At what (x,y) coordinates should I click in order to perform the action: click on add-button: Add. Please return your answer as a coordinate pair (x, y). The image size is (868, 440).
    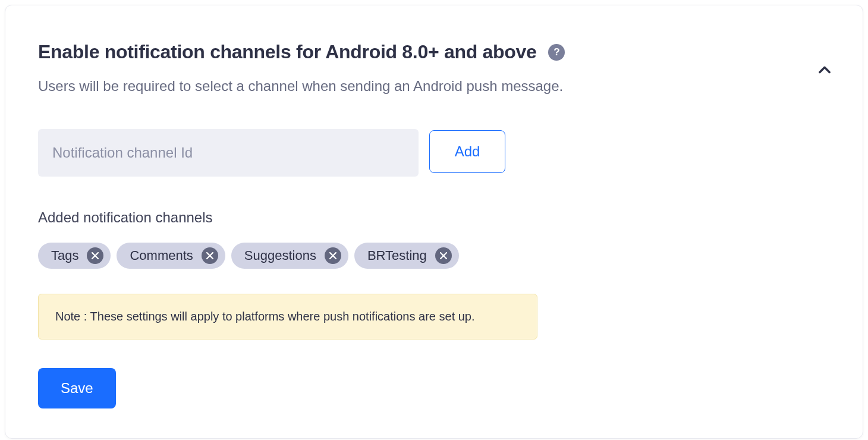
    Looking at the image, I should click on (467, 152).